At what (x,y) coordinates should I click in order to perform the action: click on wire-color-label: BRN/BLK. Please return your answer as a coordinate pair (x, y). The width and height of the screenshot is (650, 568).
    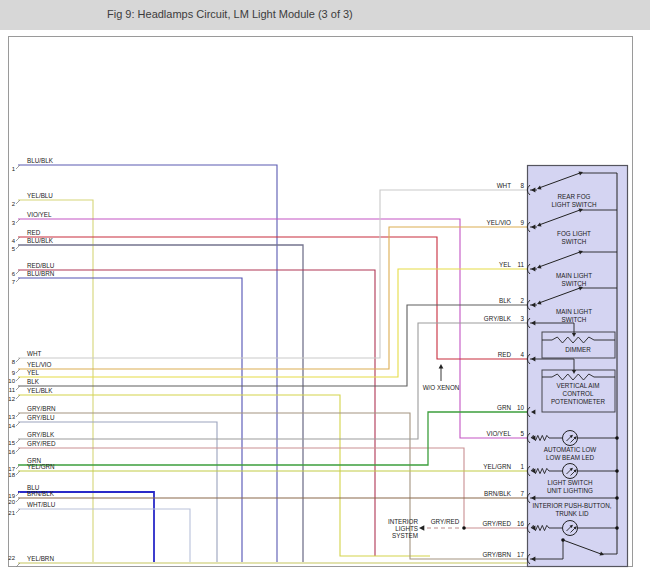
    Looking at the image, I should click on (41, 494).